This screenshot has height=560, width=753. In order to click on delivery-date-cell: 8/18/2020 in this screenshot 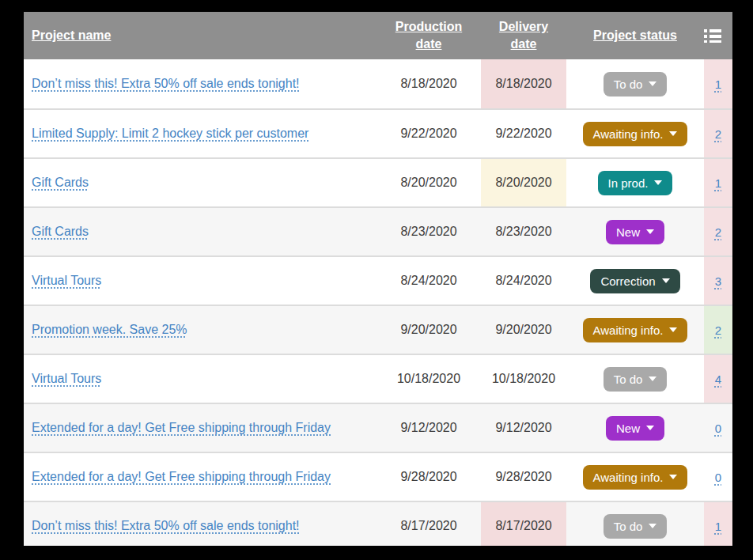, I will do `click(524, 84)`.